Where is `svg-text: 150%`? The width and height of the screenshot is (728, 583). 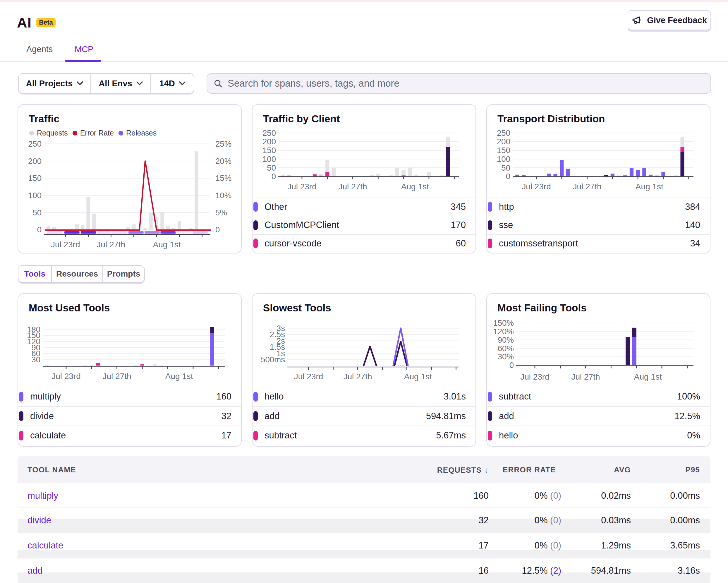 svg-text: 150% is located at coordinates (503, 323).